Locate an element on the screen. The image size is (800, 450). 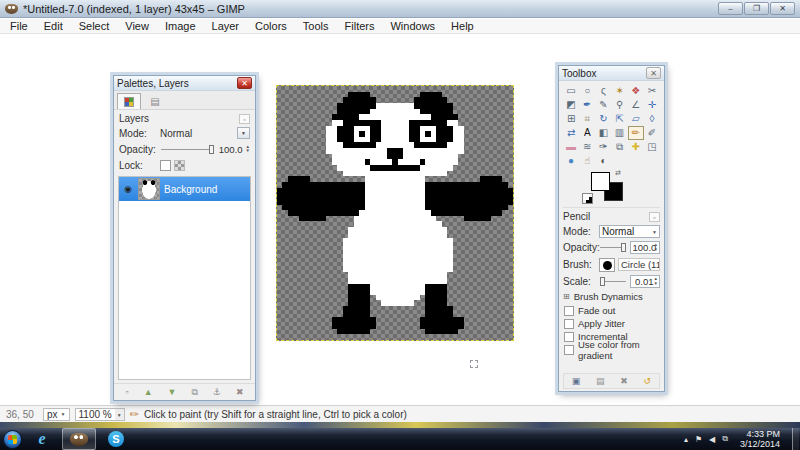
taskbar-clock: 4:33 PM 3/12/2014 is located at coordinates (760, 439).